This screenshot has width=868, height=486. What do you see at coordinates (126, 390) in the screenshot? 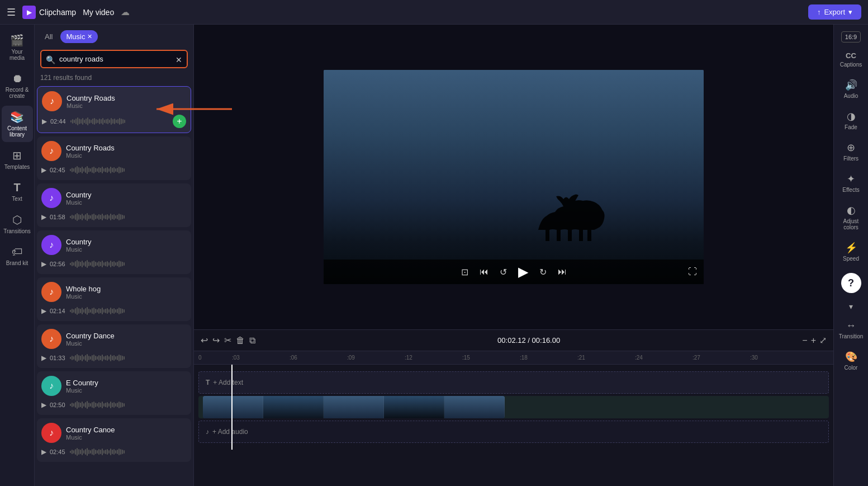
I see `music-category-7: Music` at bounding box center [126, 390].